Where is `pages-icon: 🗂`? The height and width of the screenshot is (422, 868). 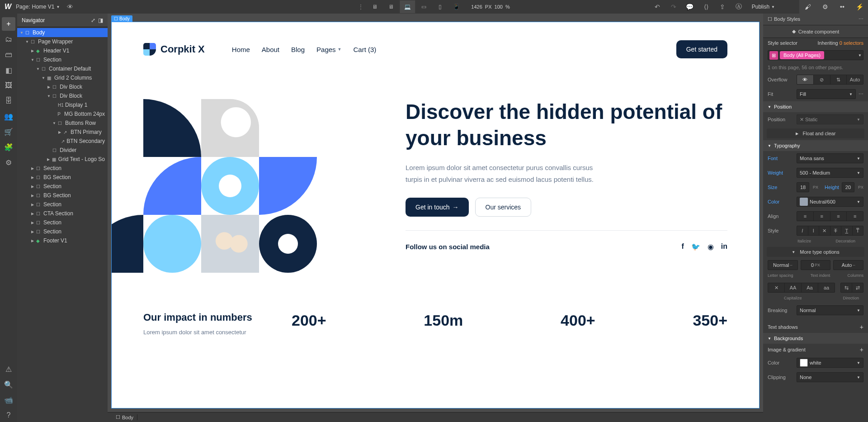
pages-icon: 🗂 is located at coordinates (9, 39).